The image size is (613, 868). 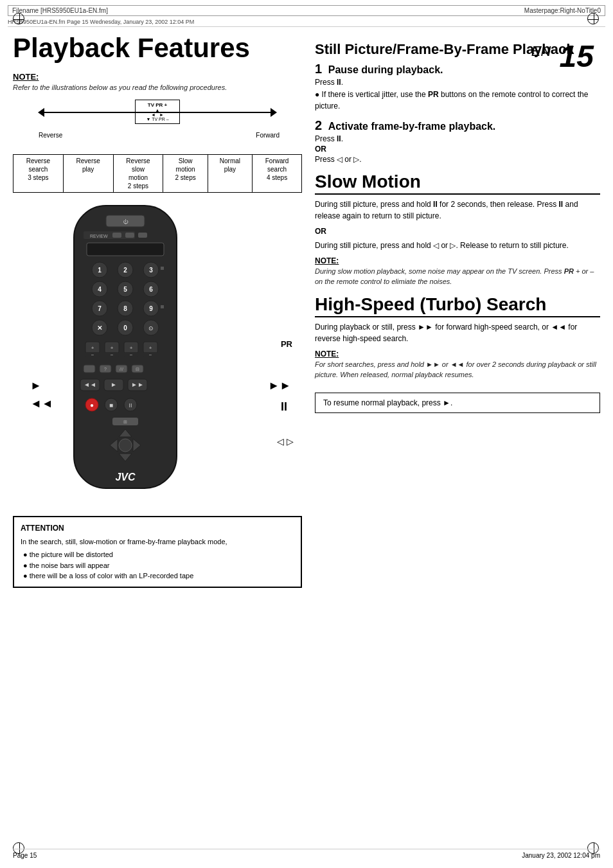 What do you see at coordinates (458, 141) in the screenshot?
I see `step-2-block: 2 Activate frame-by-frame playback. Pres…` at bounding box center [458, 141].